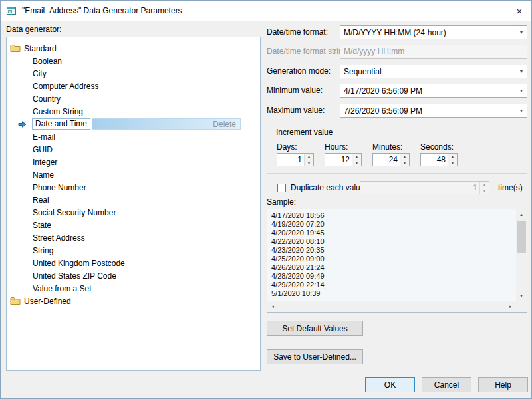 The image size is (532, 399). What do you see at coordinates (133, 86) in the screenshot?
I see `tree-item: Computer Address` at bounding box center [133, 86].